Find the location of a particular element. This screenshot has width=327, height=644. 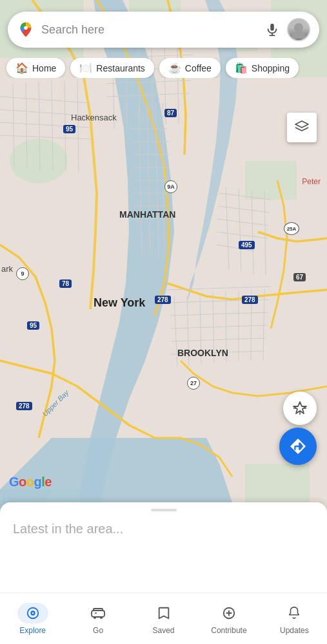

directions-button is located at coordinates (298, 446).